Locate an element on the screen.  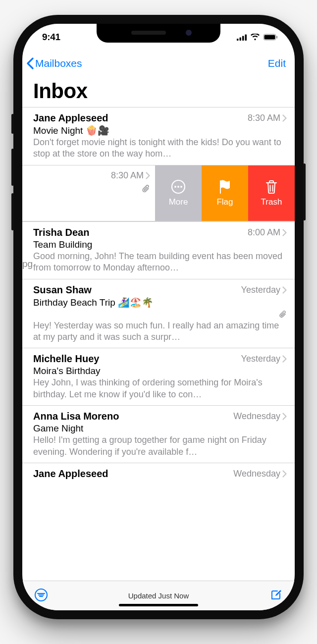
message-row: Jane Appleseed 8:30 AM Movie Night 🍿🎥 Do… is located at coordinates (158, 136).